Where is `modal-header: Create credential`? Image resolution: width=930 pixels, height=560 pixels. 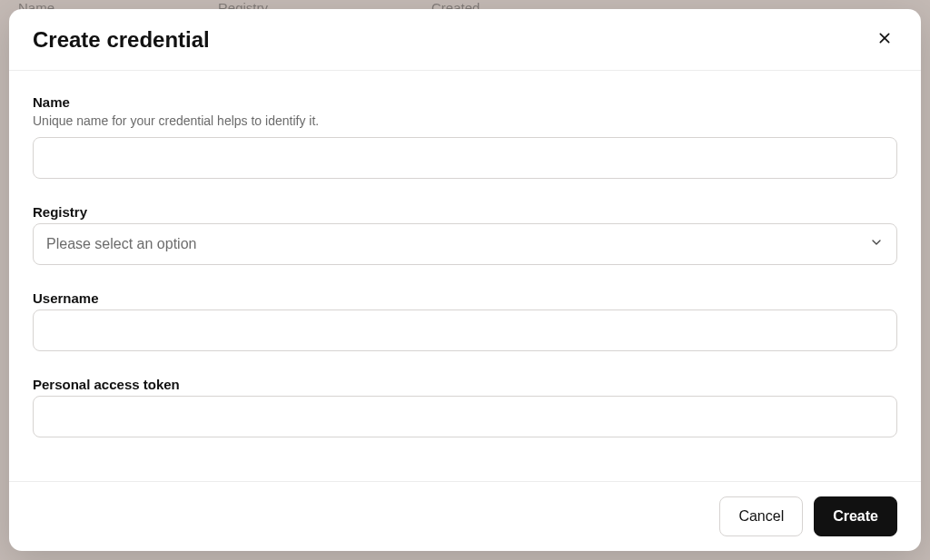 modal-header: Create credential is located at coordinates (465, 40).